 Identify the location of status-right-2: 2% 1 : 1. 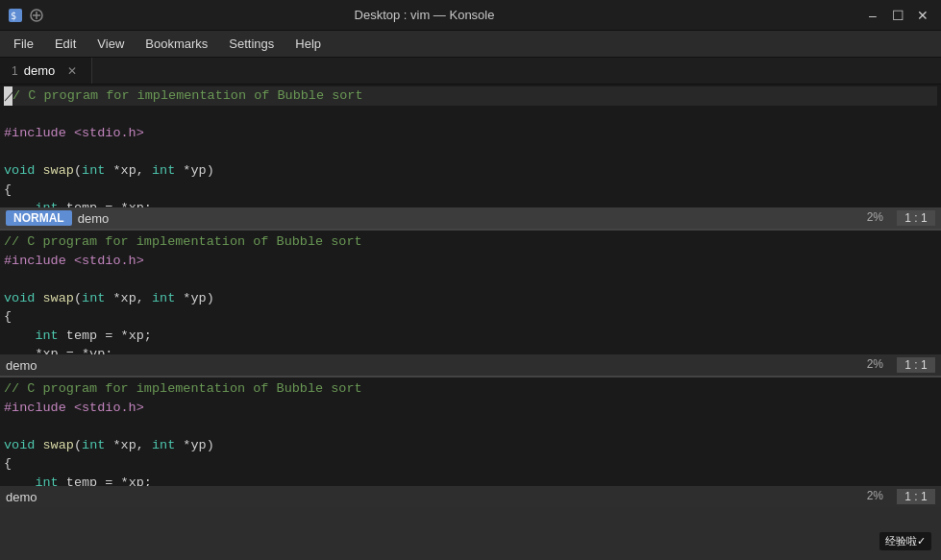
(902, 365).